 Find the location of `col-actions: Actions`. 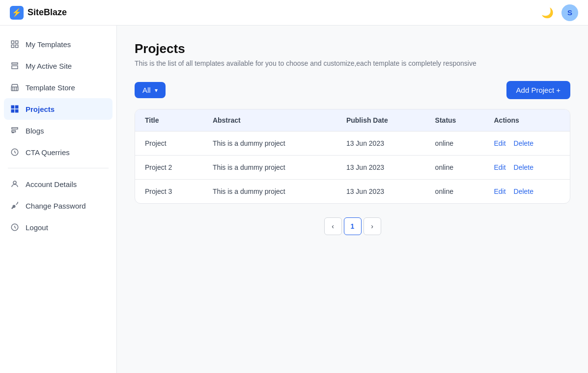

col-actions: Actions is located at coordinates (528, 121).